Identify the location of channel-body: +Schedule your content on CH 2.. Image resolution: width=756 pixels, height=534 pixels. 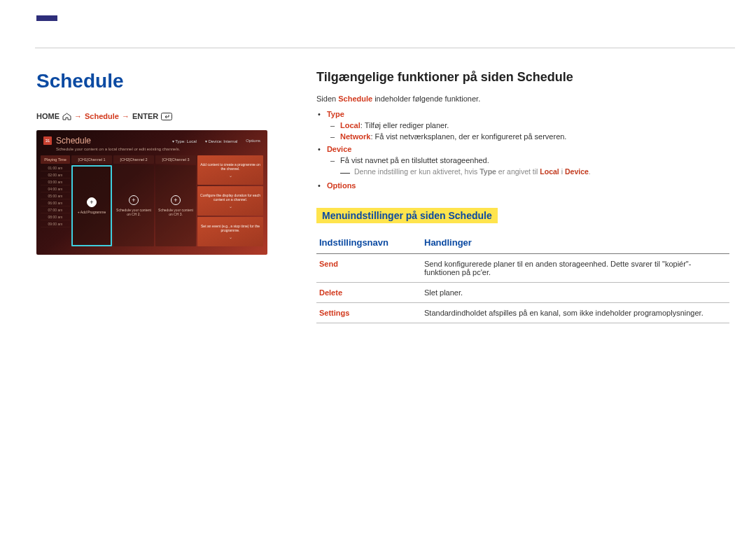
(134, 206).